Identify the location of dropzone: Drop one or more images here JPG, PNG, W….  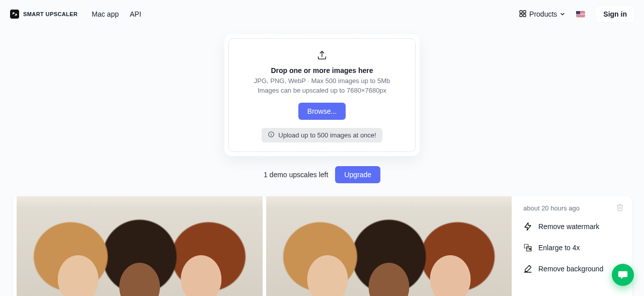
(322, 95).